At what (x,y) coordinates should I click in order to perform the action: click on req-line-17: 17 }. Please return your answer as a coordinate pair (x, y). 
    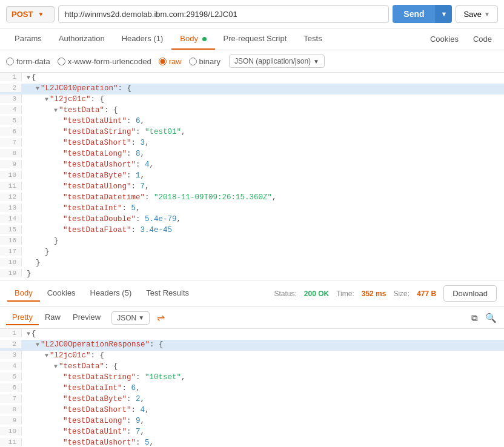
    Looking at the image, I should click on (252, 253).